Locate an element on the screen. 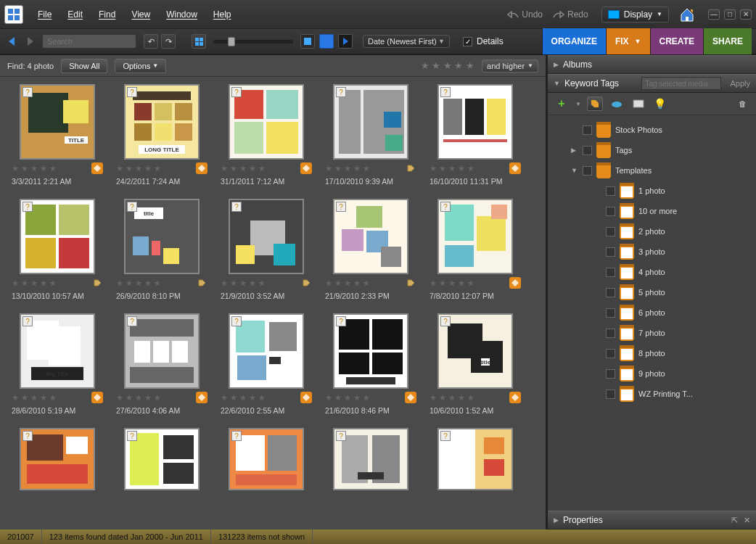  maximize-button: □ is located at coordinates (730, 15).